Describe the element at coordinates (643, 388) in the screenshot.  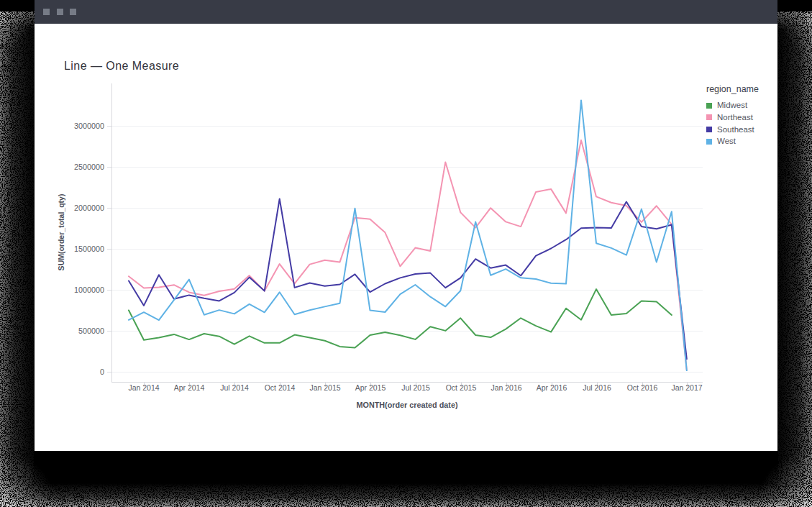
I see `svg-text: Oct 2016` at that location.